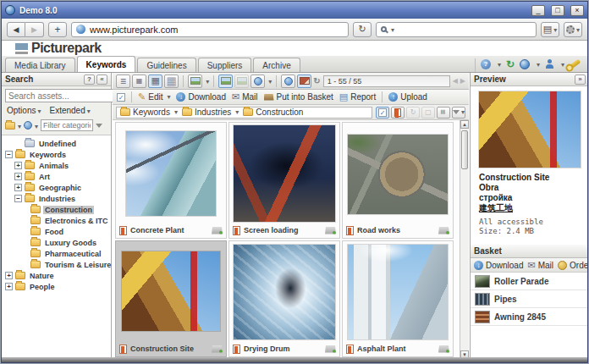  What do you see at coordinates (498, 266) in the screenshot?
I see `basket-download-button: Download` at bounding box center [498, 266].